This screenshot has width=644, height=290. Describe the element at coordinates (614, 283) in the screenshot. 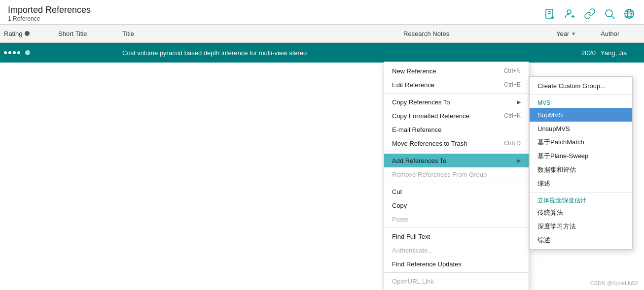

I see `watermark: CSDN @KyrieLiu52` at that location.